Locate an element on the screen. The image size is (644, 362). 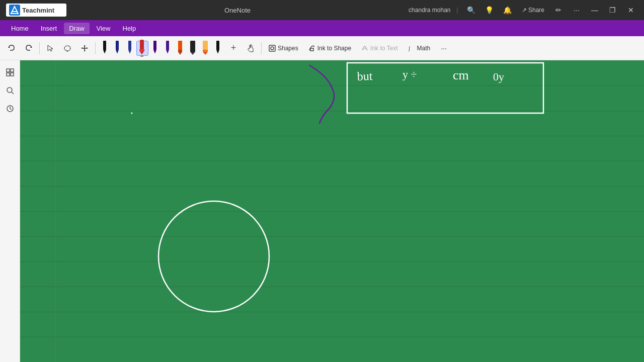
draw-icon: ✏ is located at coordinates (558, 10).